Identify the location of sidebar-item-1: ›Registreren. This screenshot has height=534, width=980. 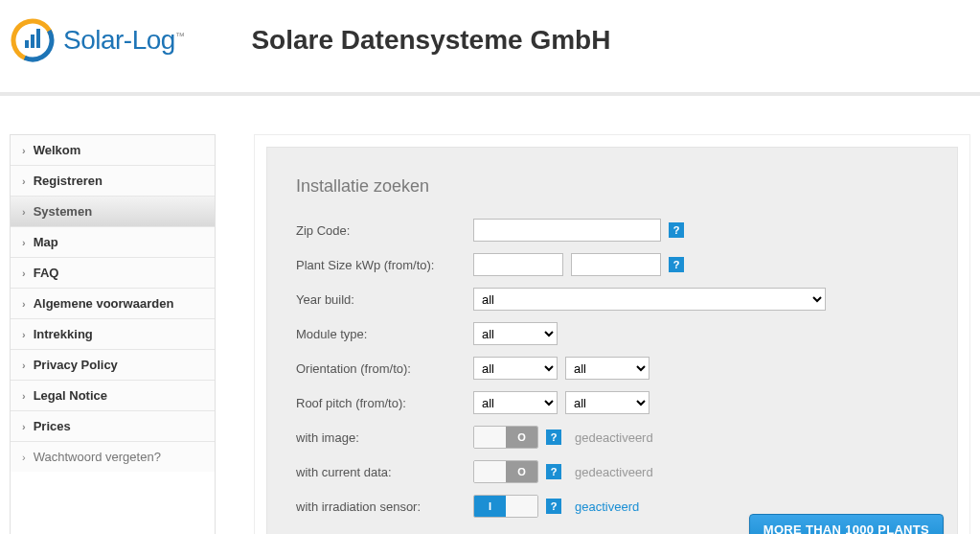
(113, 181).